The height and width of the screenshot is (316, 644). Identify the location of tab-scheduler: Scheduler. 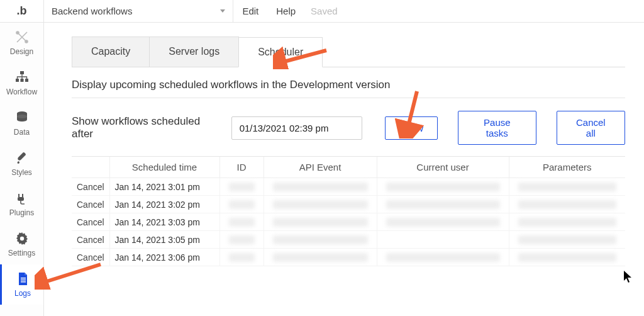
(280, 52).